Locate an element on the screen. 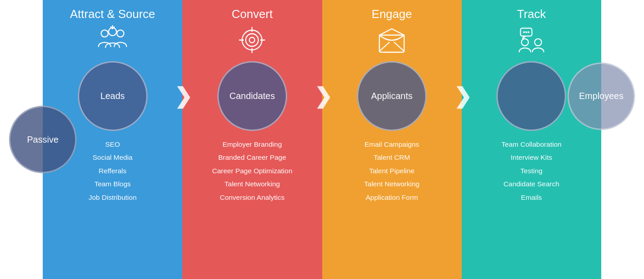  attract-feature-2: Social Media is located at coordinates (113, 158).